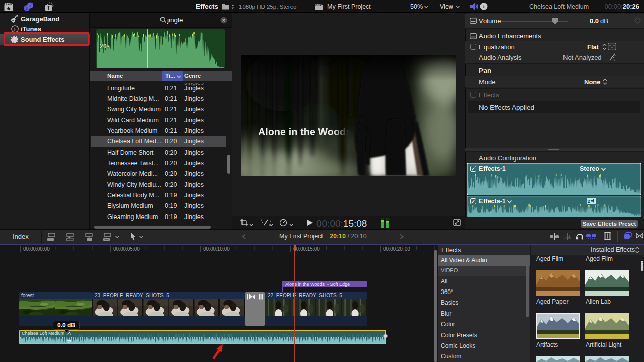  What do you see at coordinates (305, 132) in the screenshot?
I see `svg-text: Alone in the Woods` at bounding box center [305, 132].